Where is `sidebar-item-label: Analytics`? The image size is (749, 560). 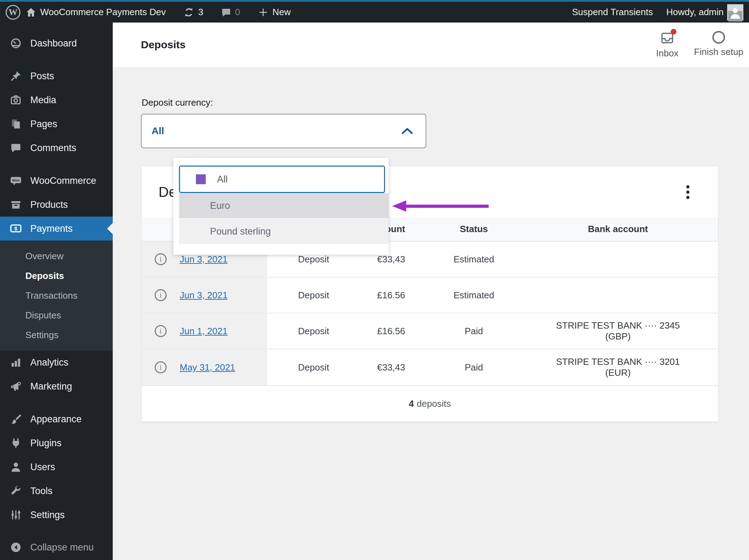
sidebar-item-label: Analytics is located at coordinates (49, 363).